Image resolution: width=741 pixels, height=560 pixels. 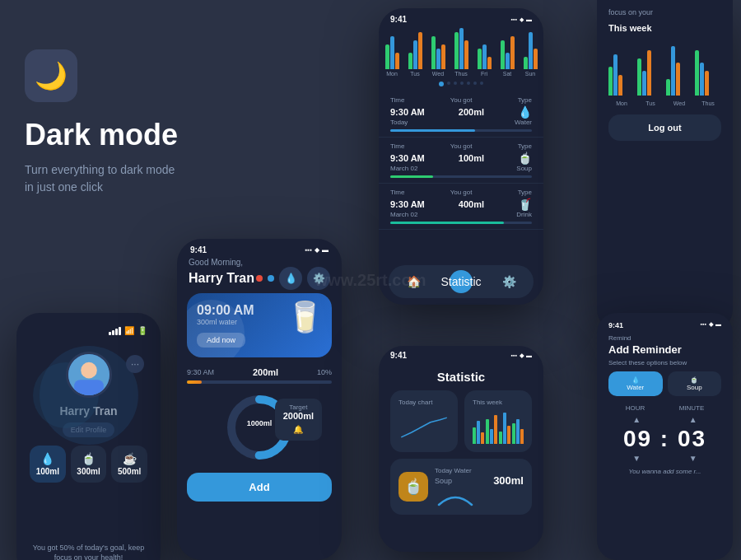 I want to click on drink-icon: ☕, so click(x=129, y=459).